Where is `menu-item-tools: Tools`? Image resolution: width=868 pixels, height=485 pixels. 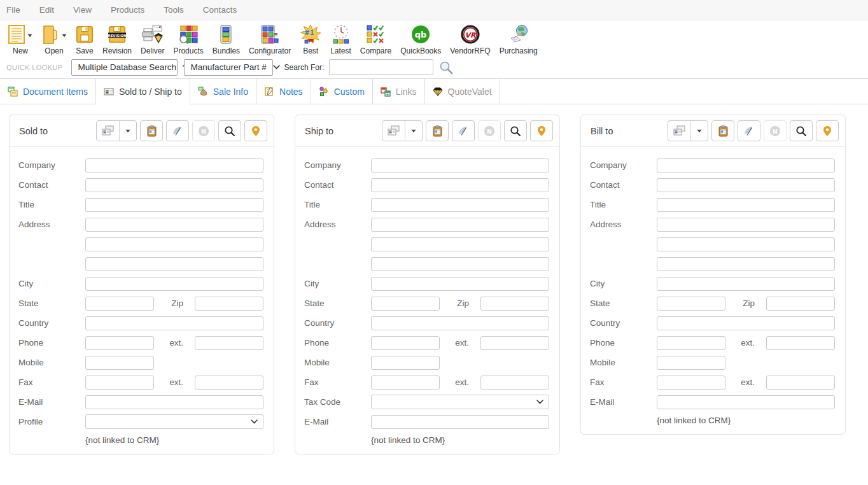
menu-item-tools: Tools is located at coordinates (174, 10).